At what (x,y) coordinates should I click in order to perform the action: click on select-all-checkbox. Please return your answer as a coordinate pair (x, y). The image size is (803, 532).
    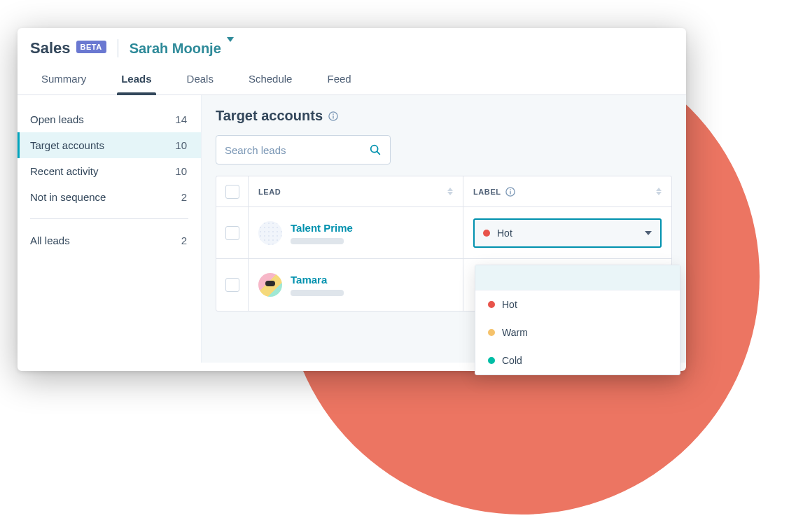
    Looking at the image, I should click on (232, 192).